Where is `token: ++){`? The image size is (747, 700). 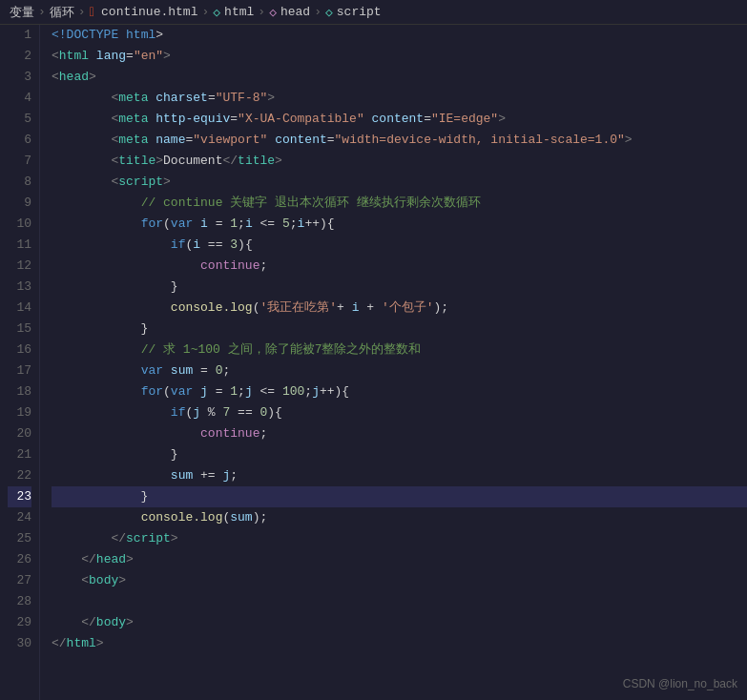
token: ++){ is located at coordinates (319, 223).